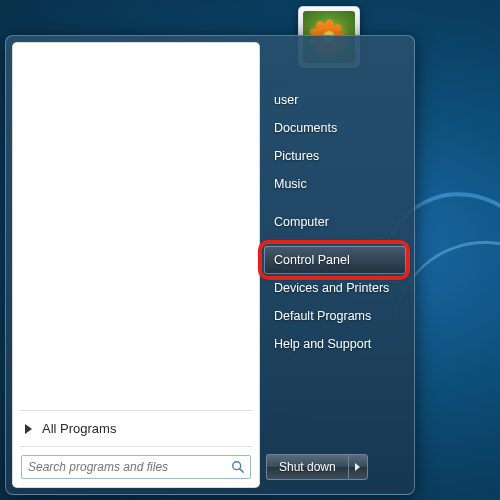  What do you see at coordinates (332, 288) in the screenshot?
I see `right-item-label: Devices and Printers` at bounding box center [332, 288].